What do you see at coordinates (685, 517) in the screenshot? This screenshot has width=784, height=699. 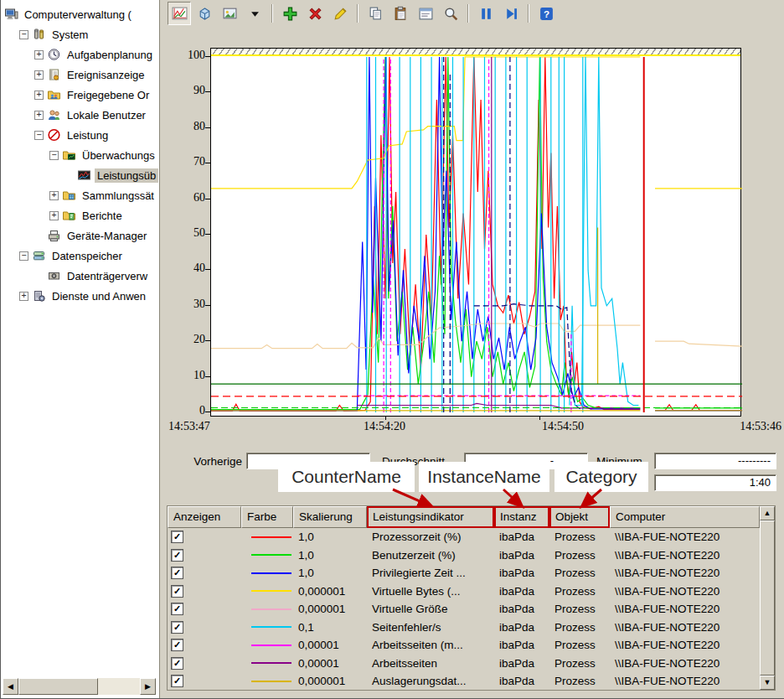 I see `column-header-computer: Computer` at bounding box center [685, 517].